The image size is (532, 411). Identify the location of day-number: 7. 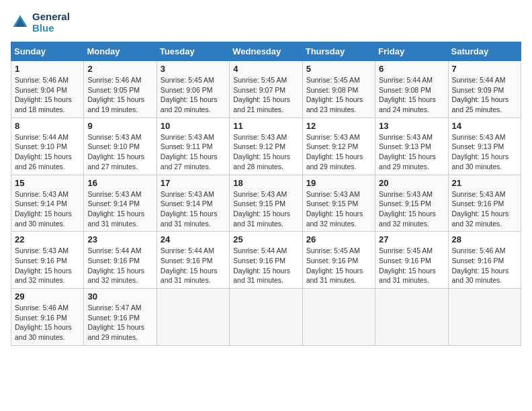
(485, 68).